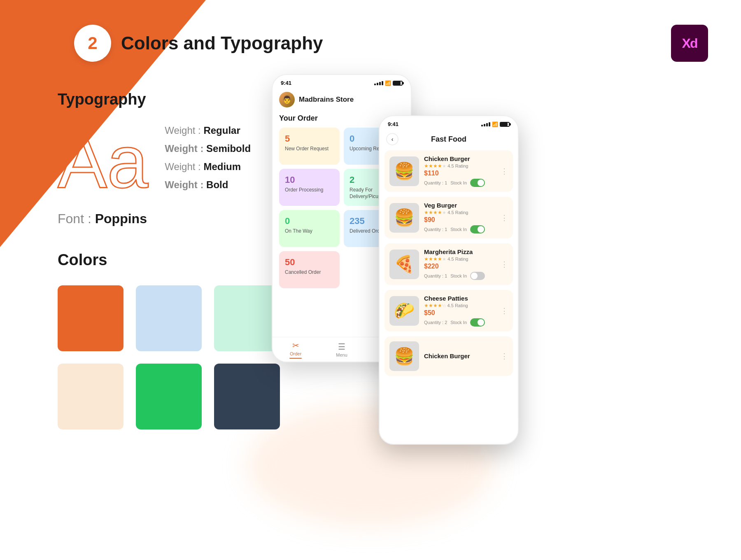  I want to click on food-toggle3, so click(478, 276).